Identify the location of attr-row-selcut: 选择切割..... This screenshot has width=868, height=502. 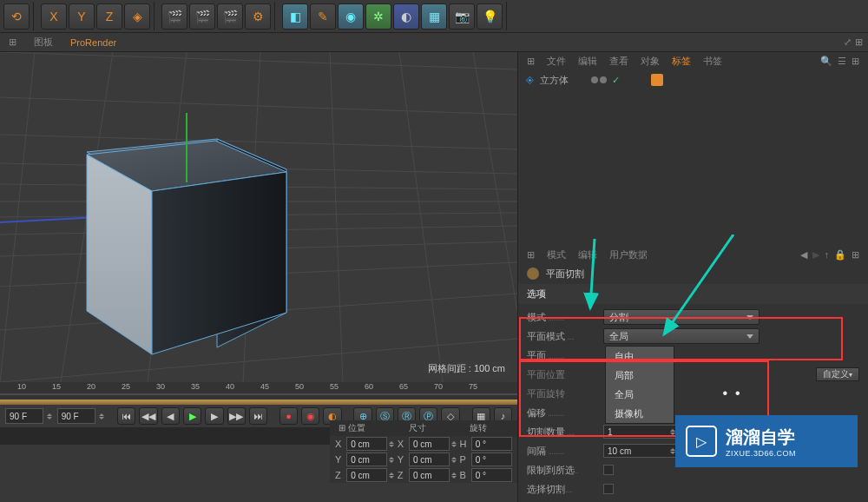
(693, 489).